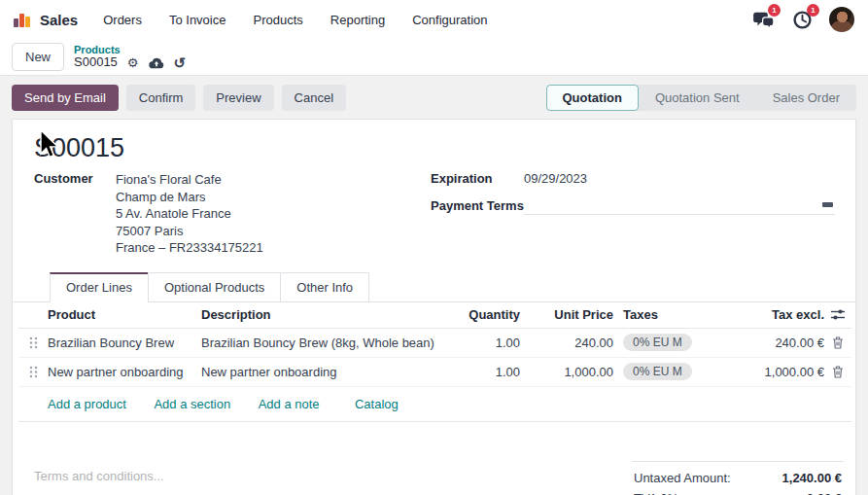 Image resolution: width=868 pixels, height=495 pixels. I want to click on cell-product: New partner onboarding, so click(124, 371).